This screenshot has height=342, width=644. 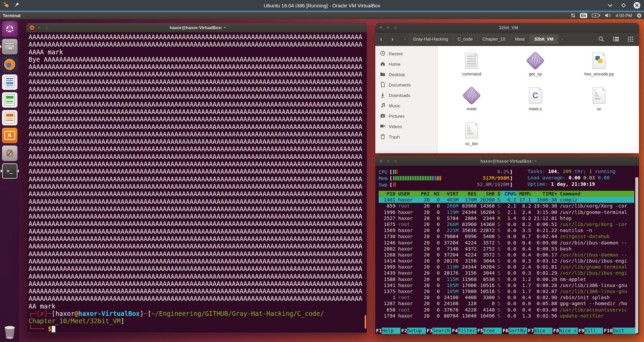 What do you see at coordinates (464, 331) in the screenshot?
I see `fkey-f4: F4Filter` at bounding box center [464, 331].